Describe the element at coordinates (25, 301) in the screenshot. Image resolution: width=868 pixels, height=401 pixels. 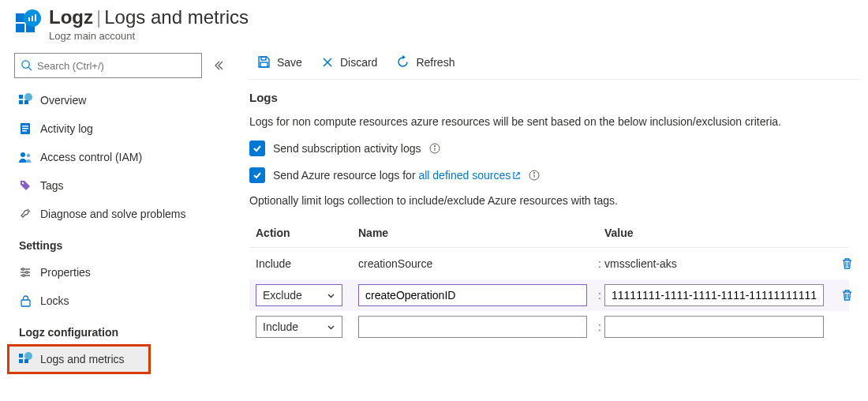
I see `locks-icon` at that location.